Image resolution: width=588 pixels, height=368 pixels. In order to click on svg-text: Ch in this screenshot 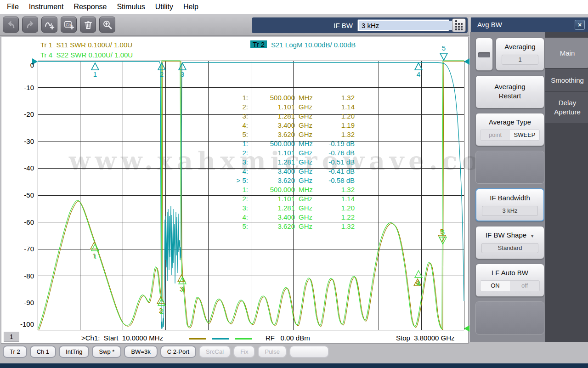, I will do `click(68, 24)`.